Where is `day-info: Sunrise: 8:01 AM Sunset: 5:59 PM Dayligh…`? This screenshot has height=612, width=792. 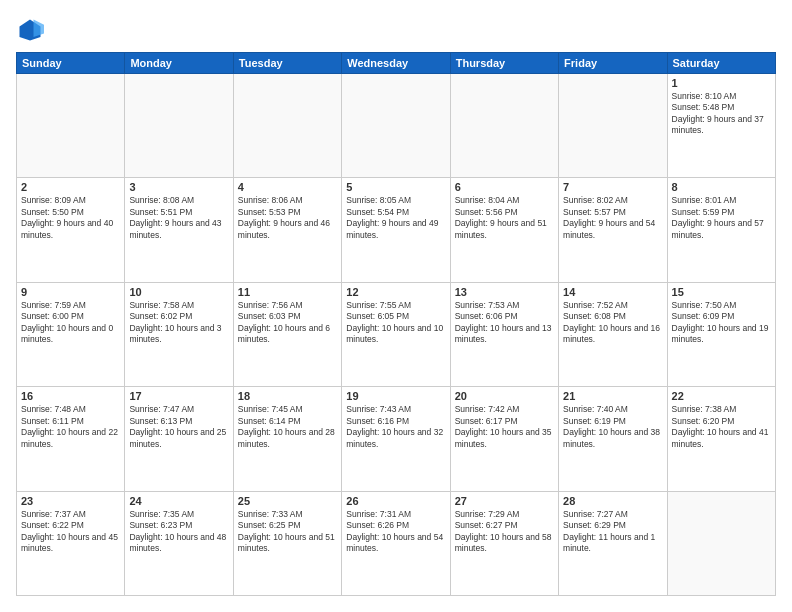
day-info: Sunrise: 8:01 AM Sunset: 5:59 PM Dayligh… is located at coordinates (722, 218).